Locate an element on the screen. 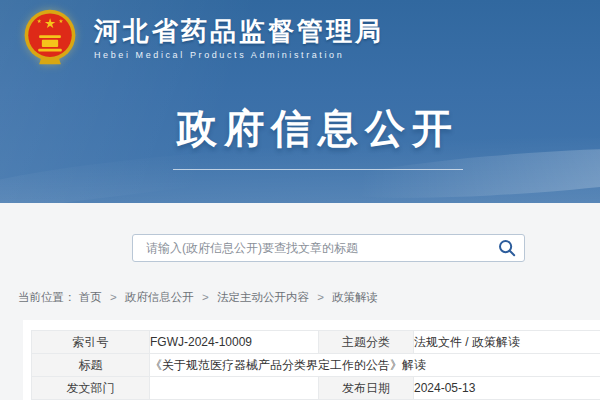  search-box is located at coordinates (328, 248).